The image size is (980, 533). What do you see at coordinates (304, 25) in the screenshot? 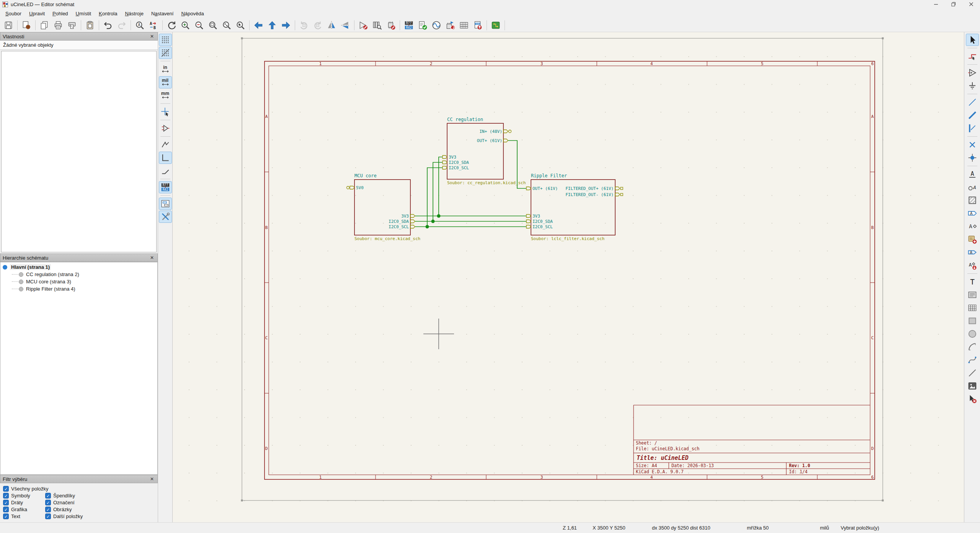
I see `rotate-ccw-button` at bounding box center [304, 25].